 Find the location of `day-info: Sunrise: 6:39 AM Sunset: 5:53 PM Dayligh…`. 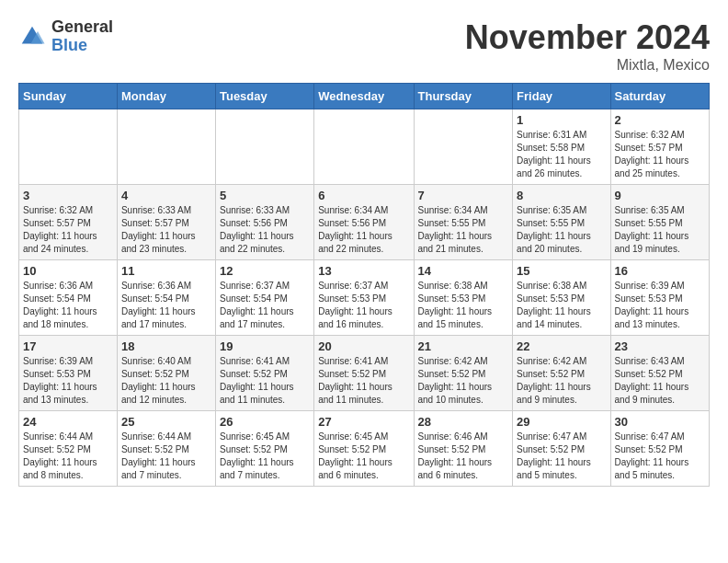

day-info: Sunrise: 6:39 AM Sunset: 5:53 PM Dayligh… is located at coordinates (660, 305).